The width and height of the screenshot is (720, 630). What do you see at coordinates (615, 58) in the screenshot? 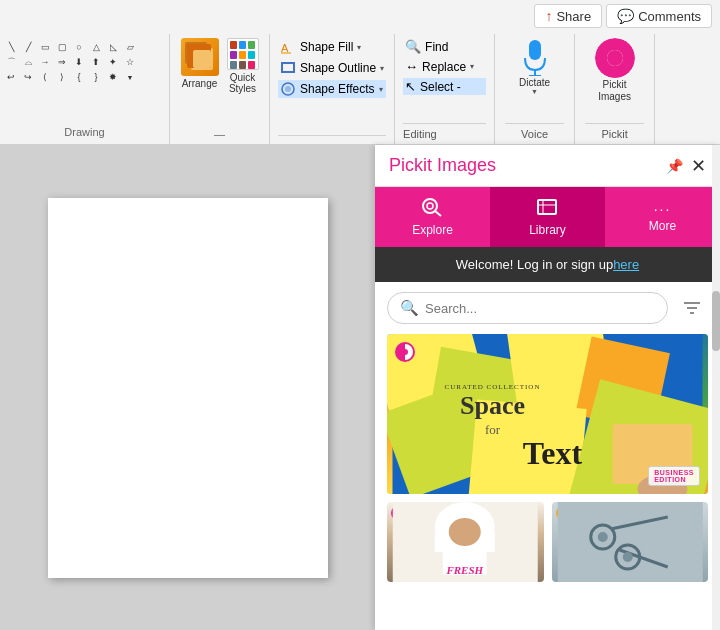
I see `pickit-logo-icon` at bounding box center [615, 58].